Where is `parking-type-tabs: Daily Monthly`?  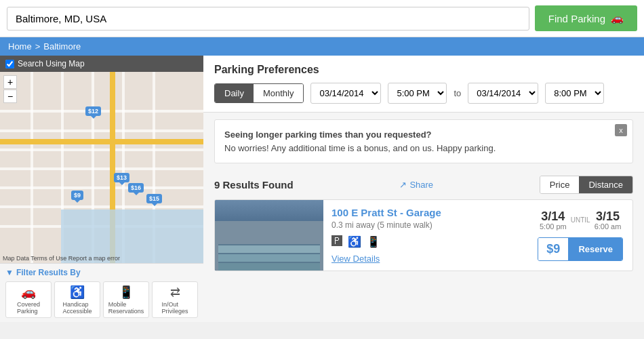
parking-type-tabs: Daily Monthly is located at coordinates (259, 94).